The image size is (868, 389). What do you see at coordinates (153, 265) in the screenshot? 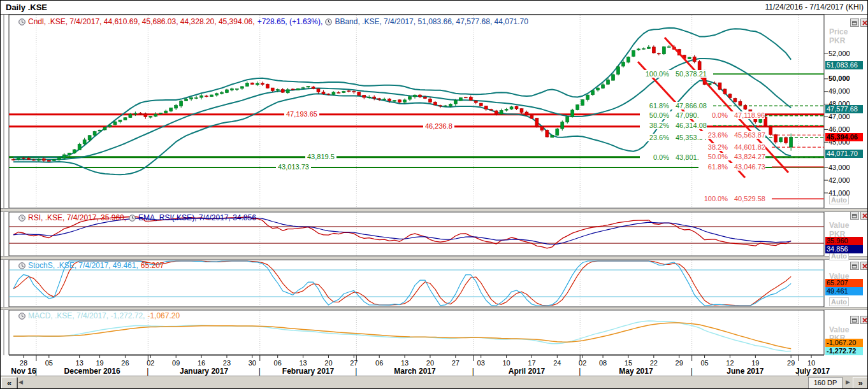
I see `stoch-d-legend-text: 65.207` at bounding box center [153, 265].